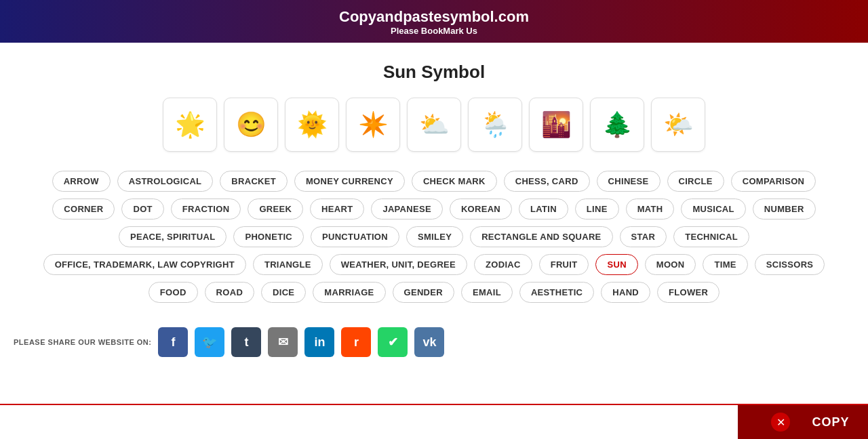 The width and height of the screenshot is (868, 439). What do you see at coordinates (597, 209) in the screenshot?
I see `category-tag: LINE` at bounding box center [597, 209].